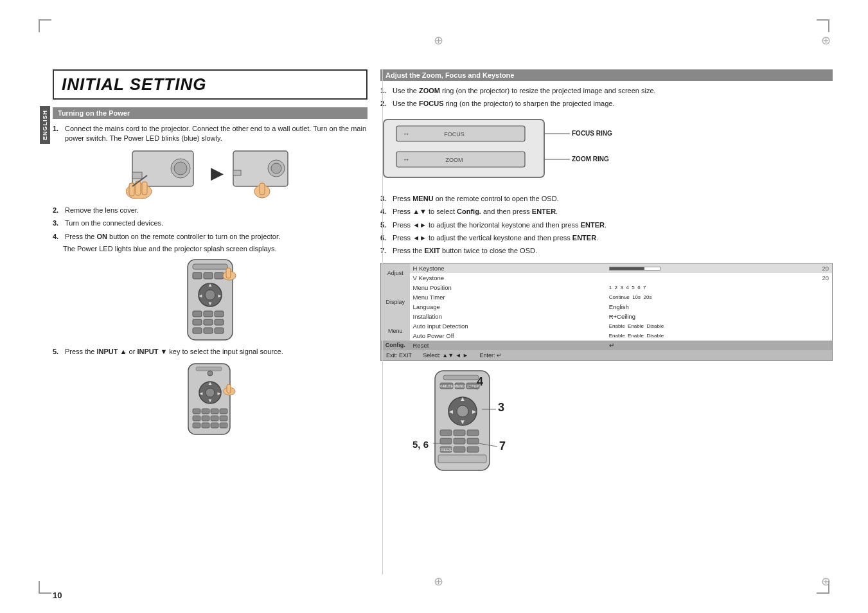 The height and width of the screenshot is (613, 868). Describe the element at coordinates (454, 134) in the screenshot. I see `svg-text: FOCUS` at that location.